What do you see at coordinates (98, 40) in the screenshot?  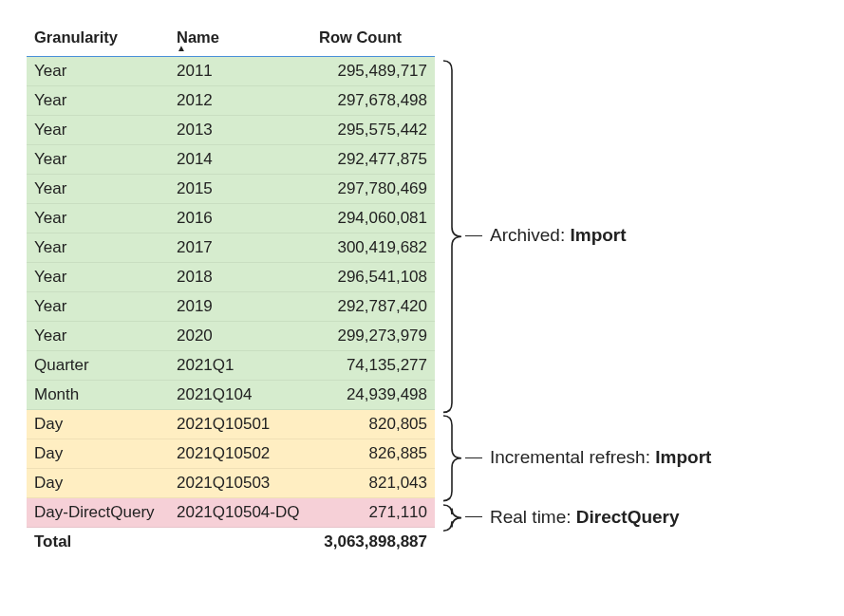 I see `col-granularity-header: Granularity` at bounding box center [98, 40].